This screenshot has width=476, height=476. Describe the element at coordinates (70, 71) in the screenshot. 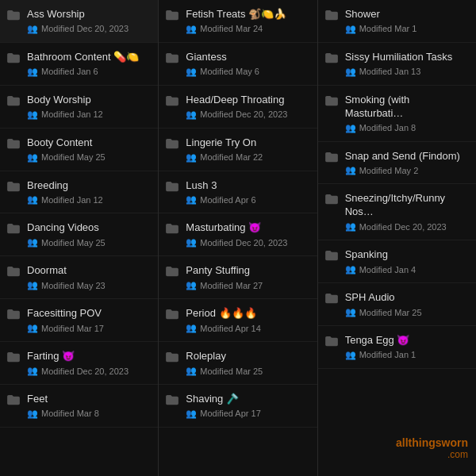

I see `item-modified-date: Modified Jan 6` at that location.